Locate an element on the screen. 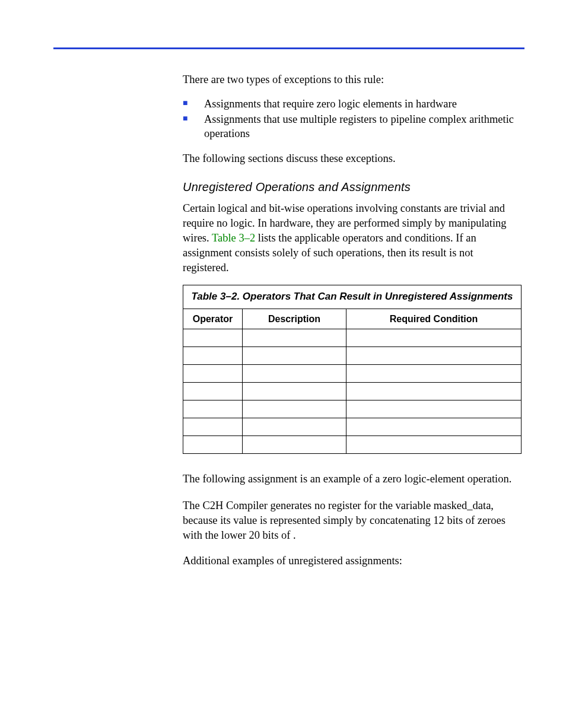 This screenshot has width=566, height=728. para2-text-a: The C2H Compiler generates no register f… is located at coordinates (344, 520).